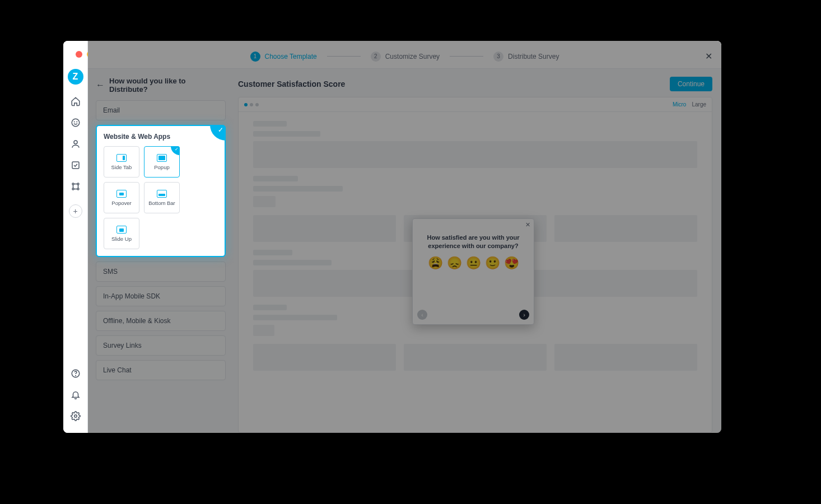  I want to click on channel-panel-title: Website & Web Apps, so click(161, 137).